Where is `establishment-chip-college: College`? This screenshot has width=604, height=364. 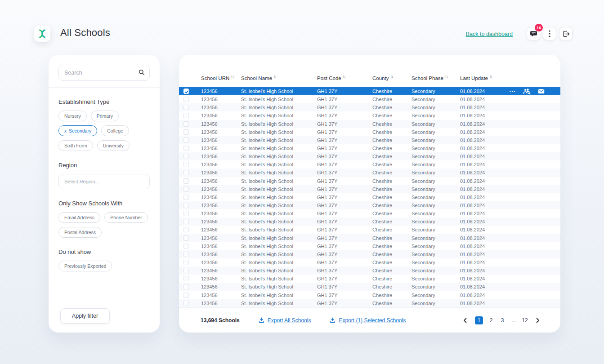
establishment-chip-college: College is located at coordinates (115, 131).